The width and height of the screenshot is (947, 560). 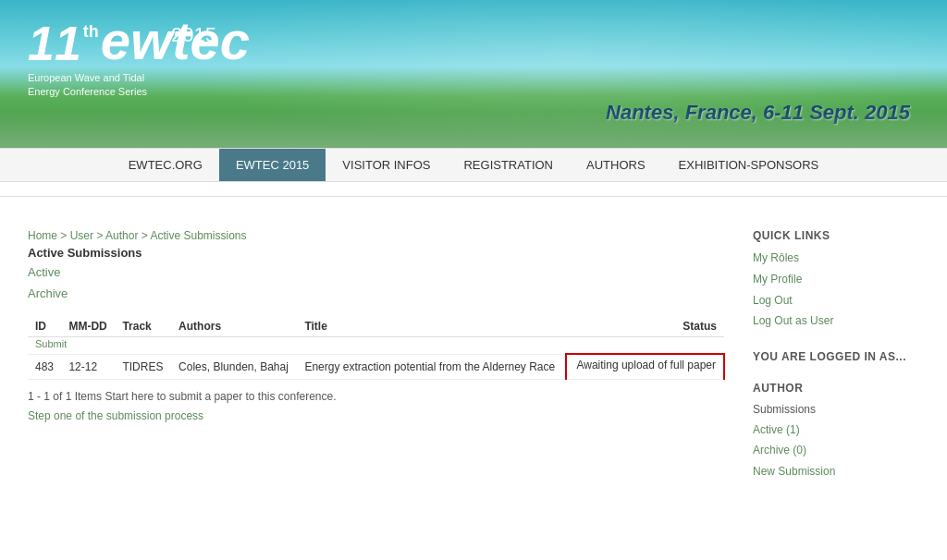 I want to click on submit-link: Submit, so click(x=51, y=344).